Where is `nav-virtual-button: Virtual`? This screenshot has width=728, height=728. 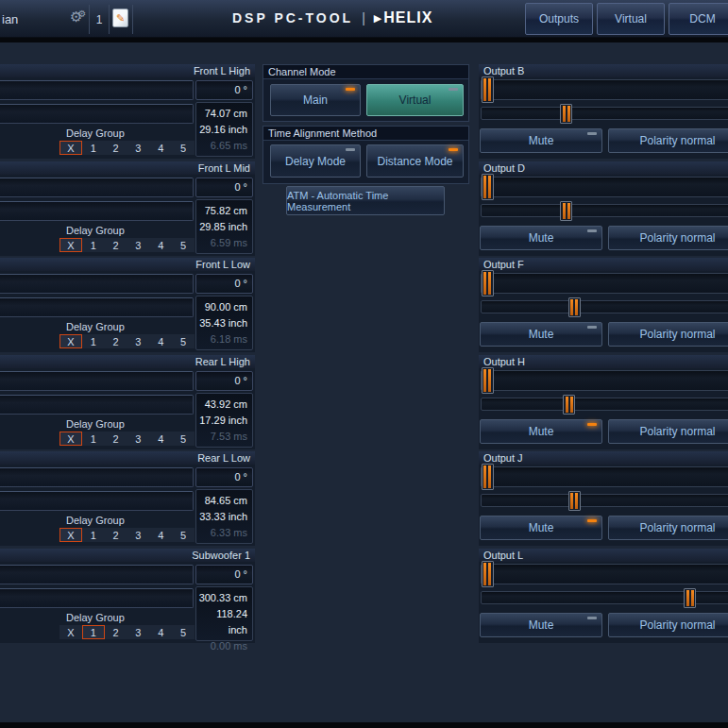 nav-virtual-button: Virtual is located at coordinates (631, 19).